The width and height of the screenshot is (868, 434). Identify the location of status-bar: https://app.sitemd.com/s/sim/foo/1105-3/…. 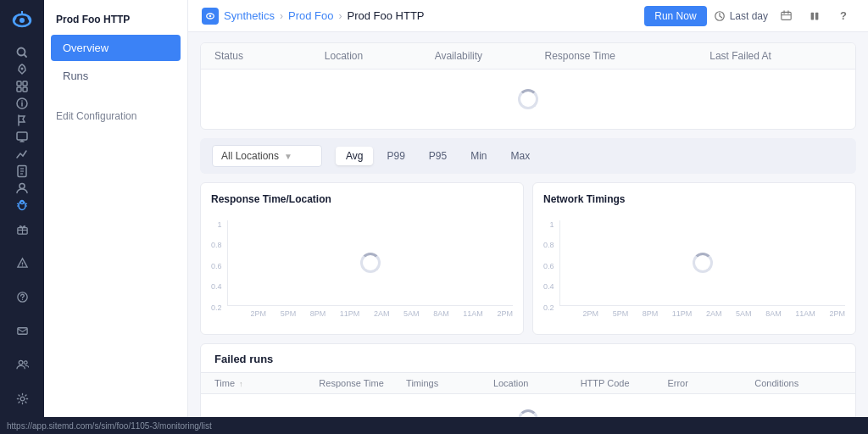
(434, 426).